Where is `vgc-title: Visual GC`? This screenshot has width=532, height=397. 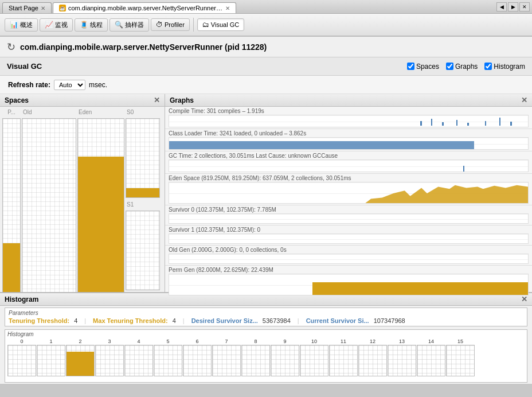 vgc-title: Visual GC is located at coordinates (24, 67).